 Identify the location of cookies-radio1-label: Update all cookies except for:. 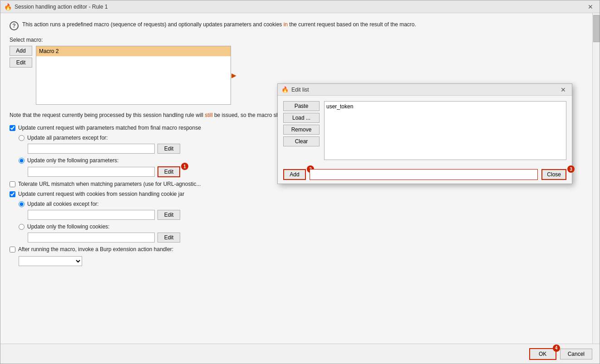
(63, 204).